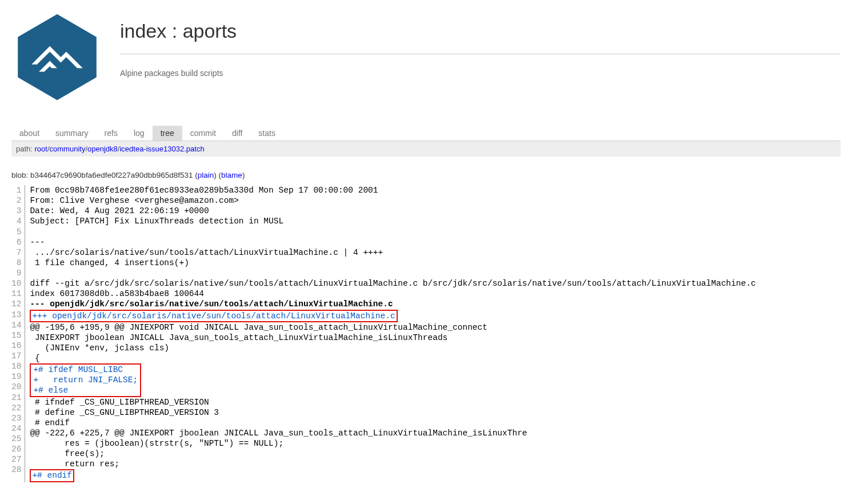  What do you see at coordinates (74, 464) in the screenshot?
I see `code-text: return res;` at bounding box center [74, 464].